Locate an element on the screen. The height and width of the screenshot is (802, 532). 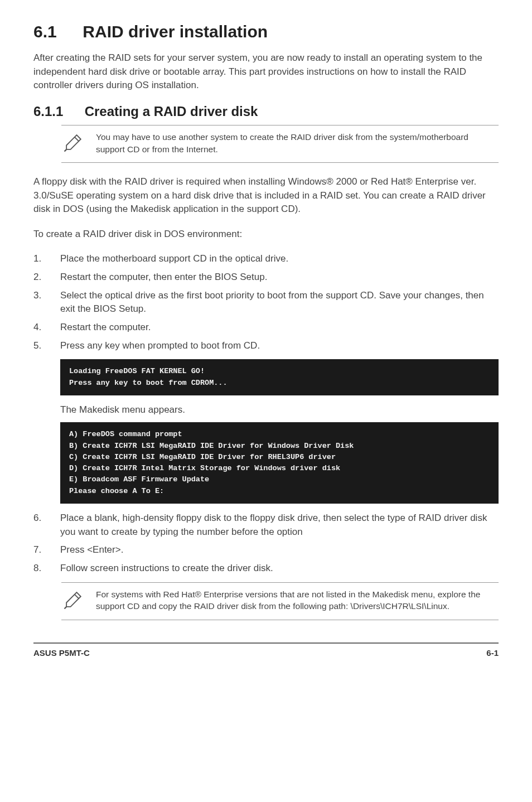
step-6: Place a blank, high-density floppy disk … is located at coordinates (266, 525).